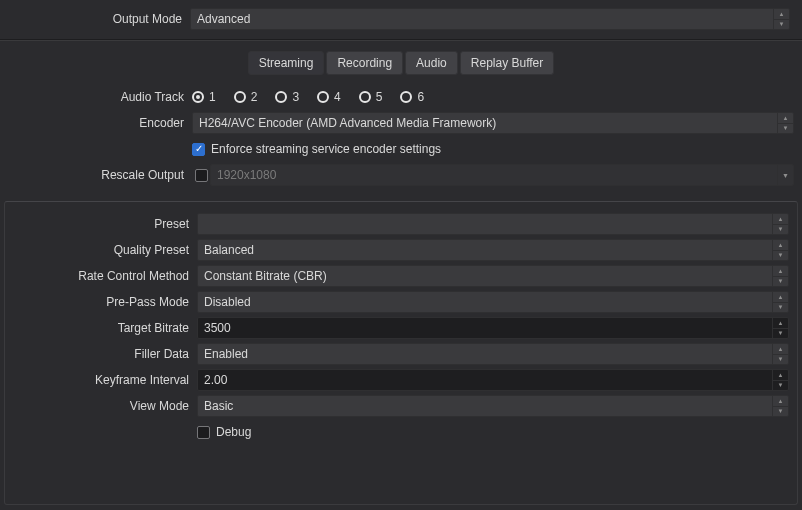 The height and width of the screenshot is (510, 802). What do you see at coordinates (493, 302) in the screenshot?
I see `prepass-dropdown: Disabled ▲▼` at bounding box center [493, 302].